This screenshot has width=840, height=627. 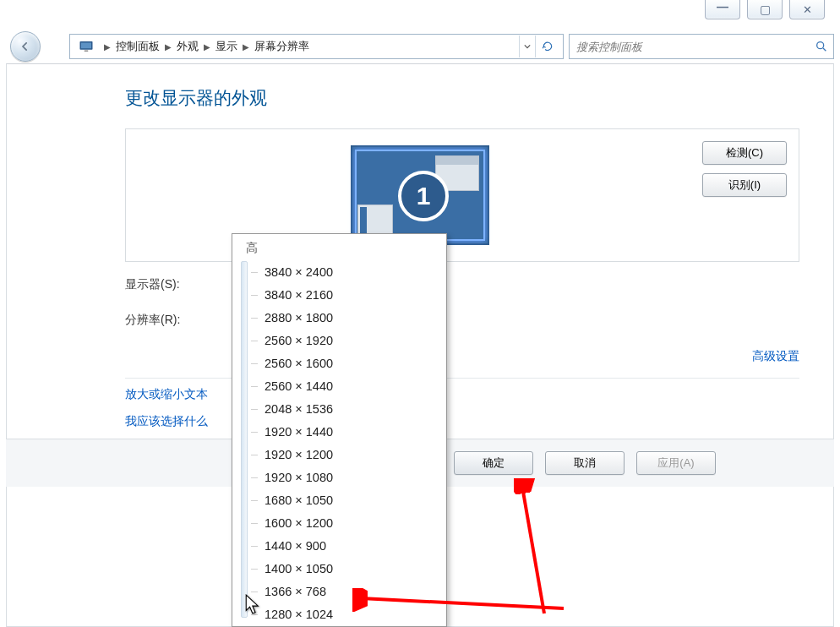 I want to click on minimize-button: —, so click(x=723, y=10).